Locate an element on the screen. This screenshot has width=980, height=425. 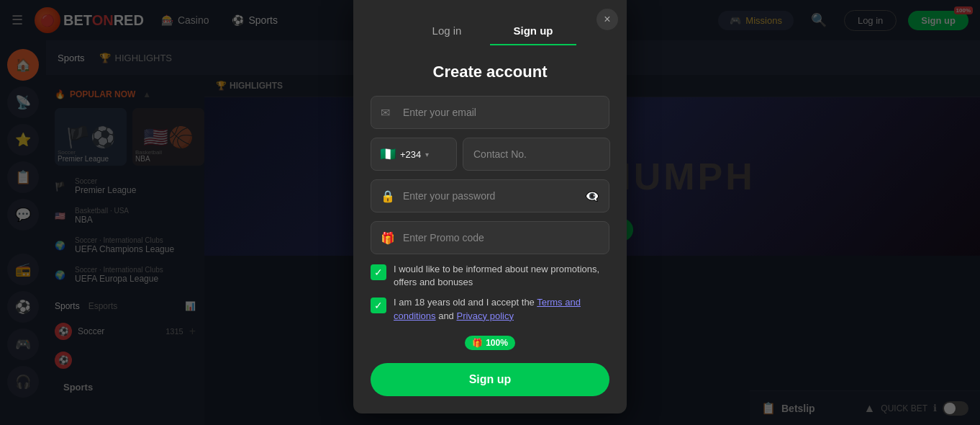
email-icon: ✉ is located at coordinates (386, 112).